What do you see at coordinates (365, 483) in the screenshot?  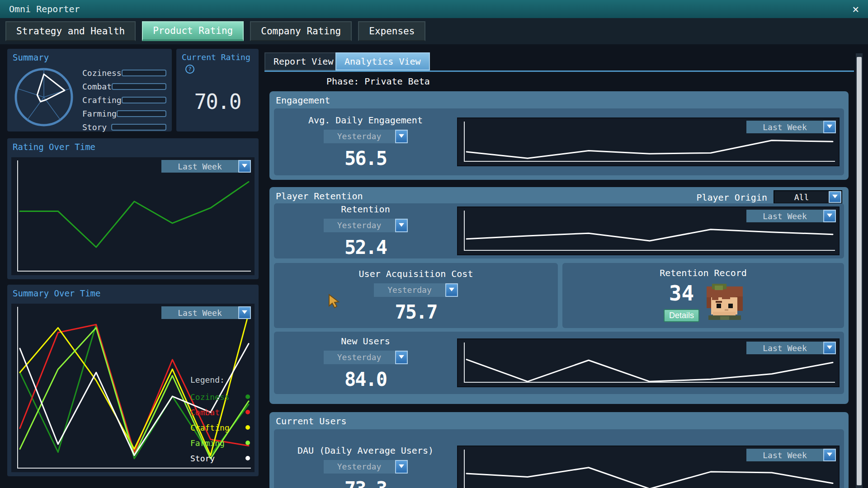 I see `metric-value: 73.3` at bounding box center [365, 483].